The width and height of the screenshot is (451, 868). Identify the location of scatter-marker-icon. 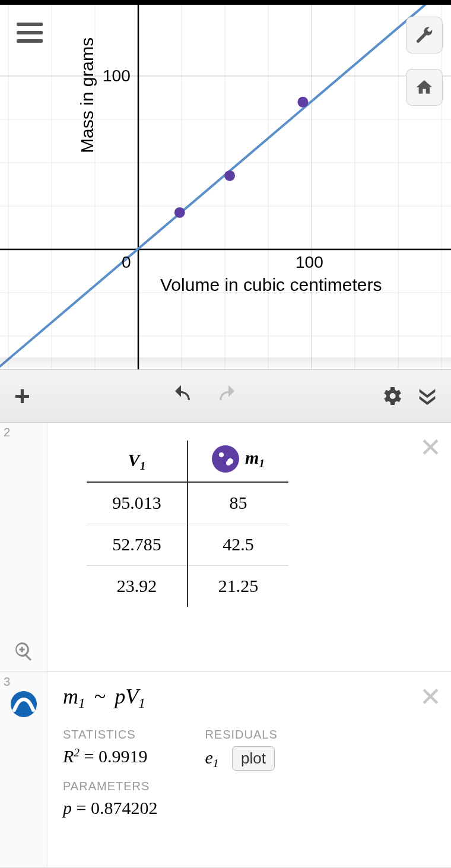
(226, 459).